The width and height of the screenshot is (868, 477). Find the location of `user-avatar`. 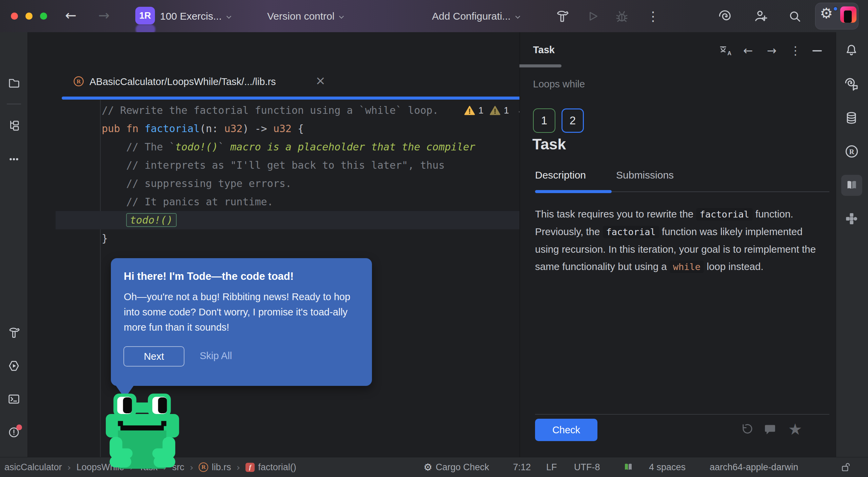

user-avatar is located at coordinates (848, 15).